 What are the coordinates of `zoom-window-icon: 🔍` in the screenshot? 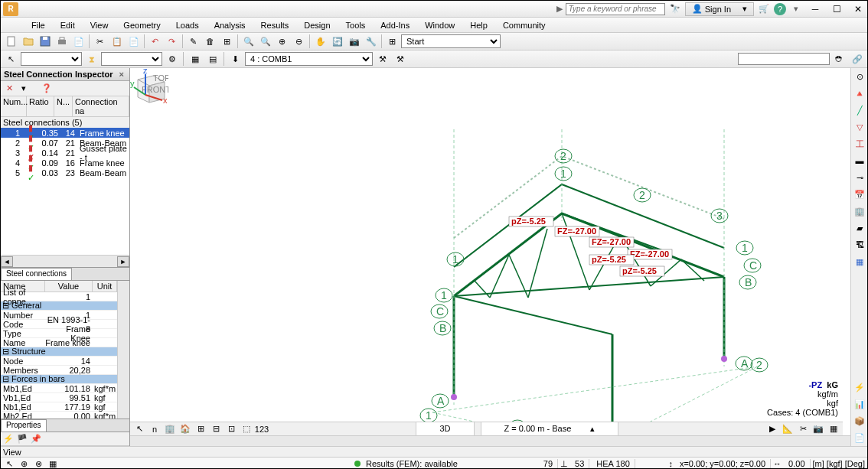 It's located at (265, 41).